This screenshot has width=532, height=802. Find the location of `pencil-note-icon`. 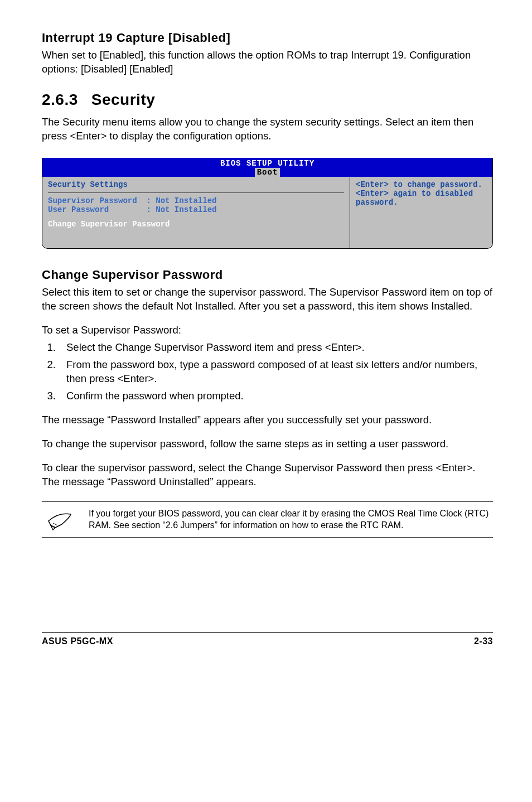

pencil-note-icon is located at coordinates (61, 520).